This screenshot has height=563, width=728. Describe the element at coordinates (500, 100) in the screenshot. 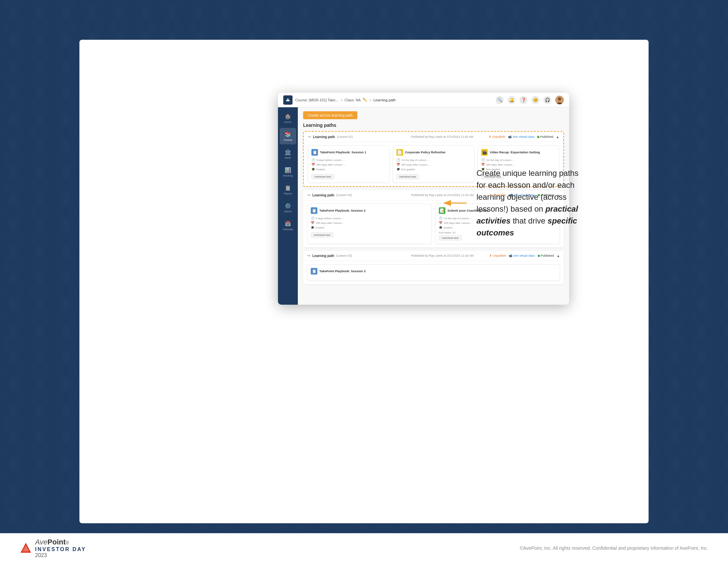

I see `search-icon: 🔍` at that location.